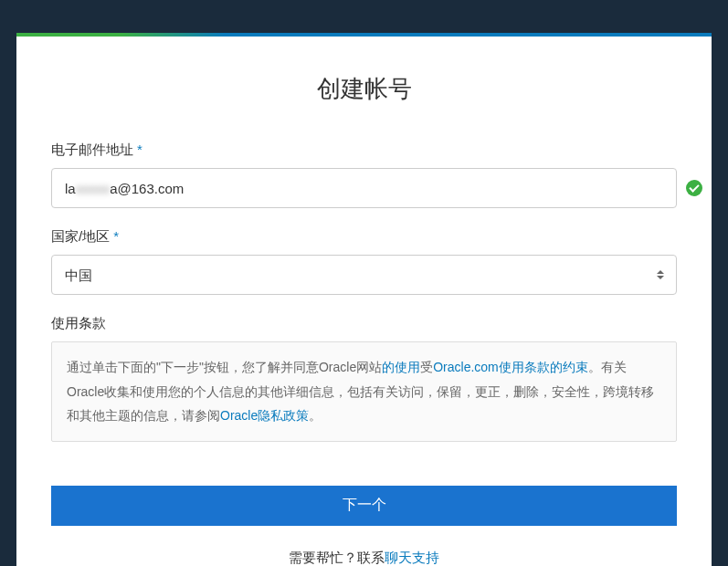  I want to click on terms-link: Oracle.com使用条款的约束, so click(511, 367).